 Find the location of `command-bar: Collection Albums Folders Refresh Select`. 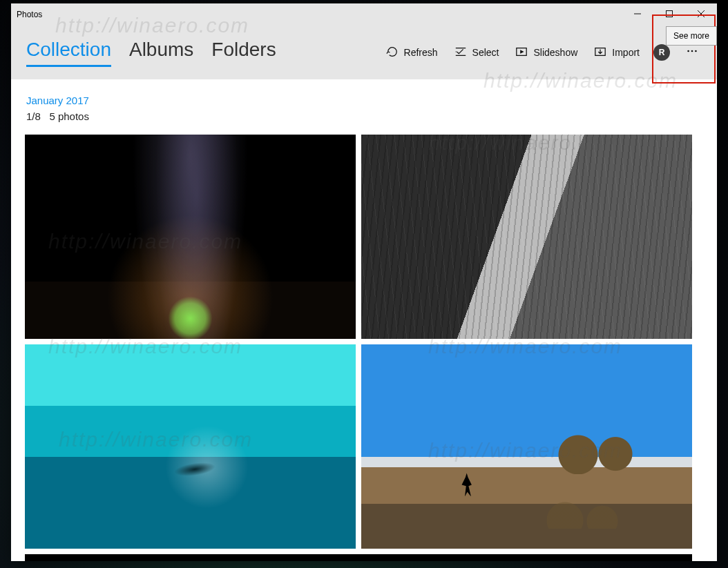

command-bar: Collection Albums Folders Refresh Select is located at coordinates (364, 52).